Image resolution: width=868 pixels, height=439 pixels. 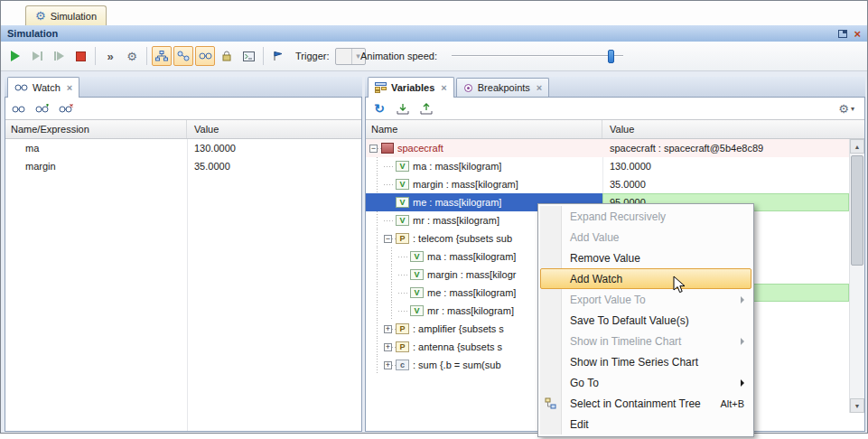 What do you see at coordinates (580, 425) in the screenshot?
I see `menu-item-label: Edit` at bounding box center [580, 425].